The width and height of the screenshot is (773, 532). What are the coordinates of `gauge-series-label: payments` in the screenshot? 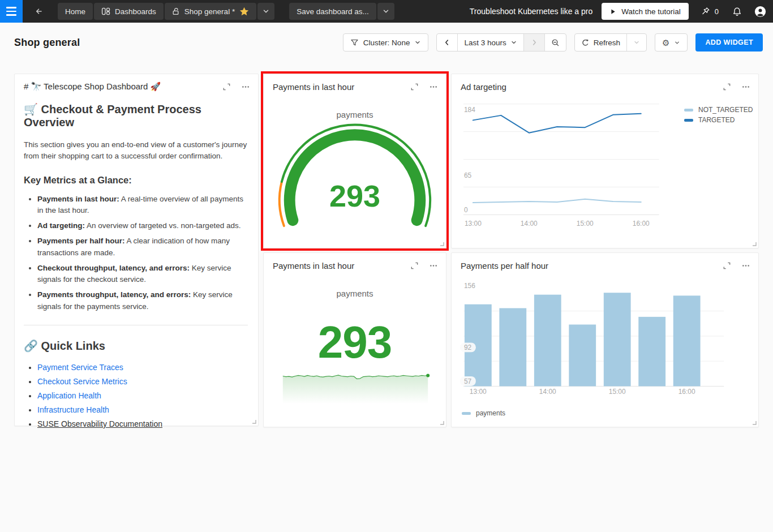 It's located at (355, 114).